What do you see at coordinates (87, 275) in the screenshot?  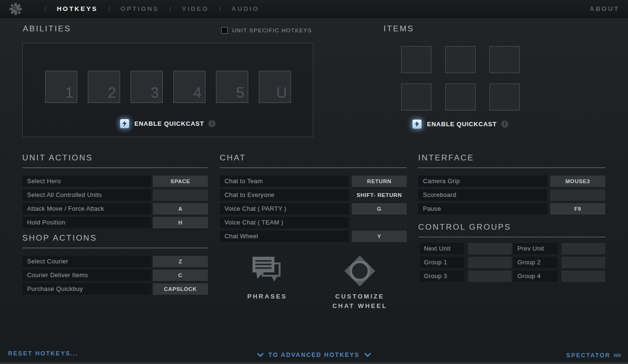 I see `hotkey-action-label: Courier Deliver Items` at bounding box center [87, 275].